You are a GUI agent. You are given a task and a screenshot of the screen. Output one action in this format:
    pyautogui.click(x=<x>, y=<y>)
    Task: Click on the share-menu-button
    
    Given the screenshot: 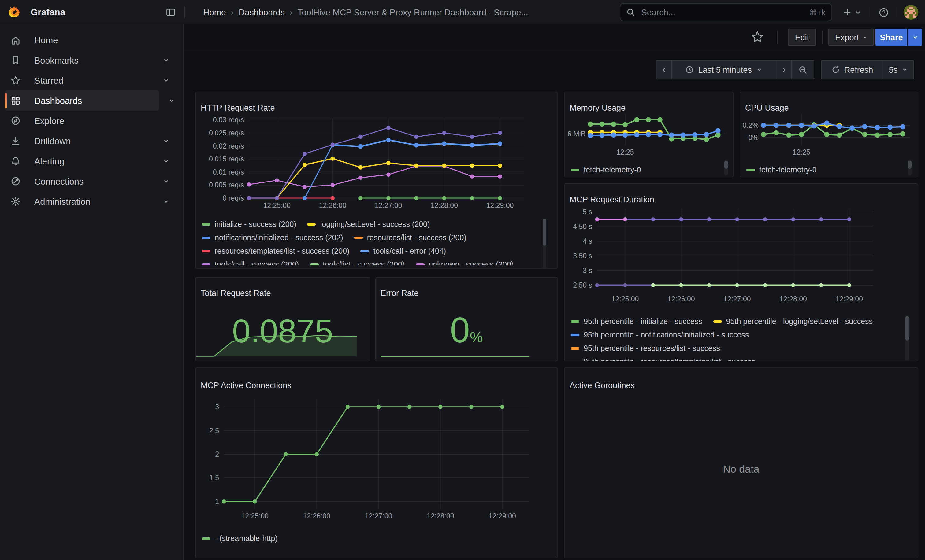 What is the action you would take?
    pyautogui.click(x=915, y=38)
    